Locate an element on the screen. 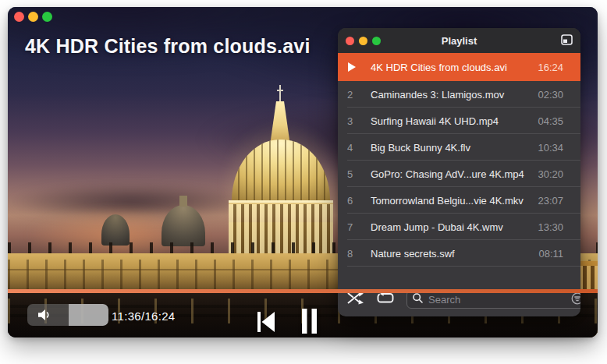 This screenshot has height=364, width=607. playlist-item-number: 6 is located at coordinates (354, 201).